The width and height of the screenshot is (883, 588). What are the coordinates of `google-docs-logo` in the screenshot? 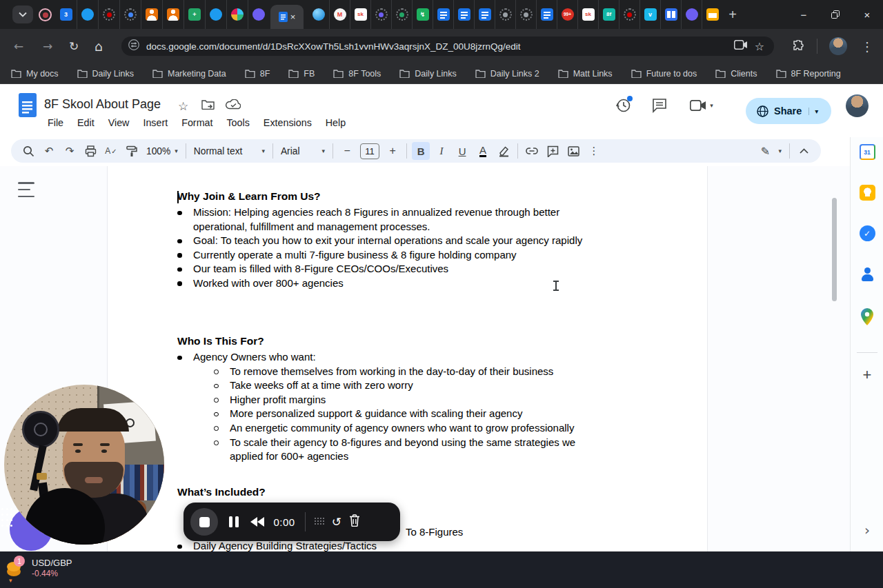 It's located at (28, 105).